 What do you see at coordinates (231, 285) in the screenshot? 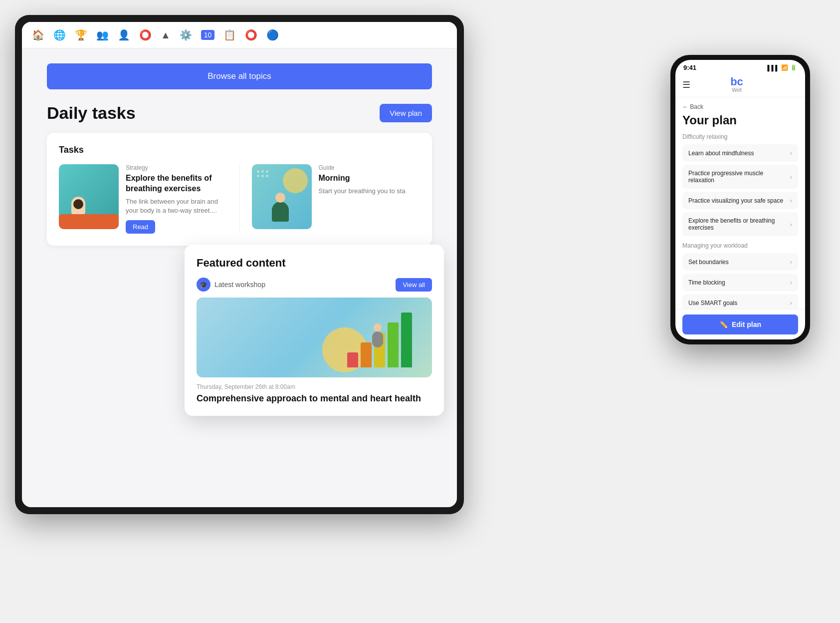
I see `workshop-label: 🎓 Latest workshop` at bounding box center [231, 285].